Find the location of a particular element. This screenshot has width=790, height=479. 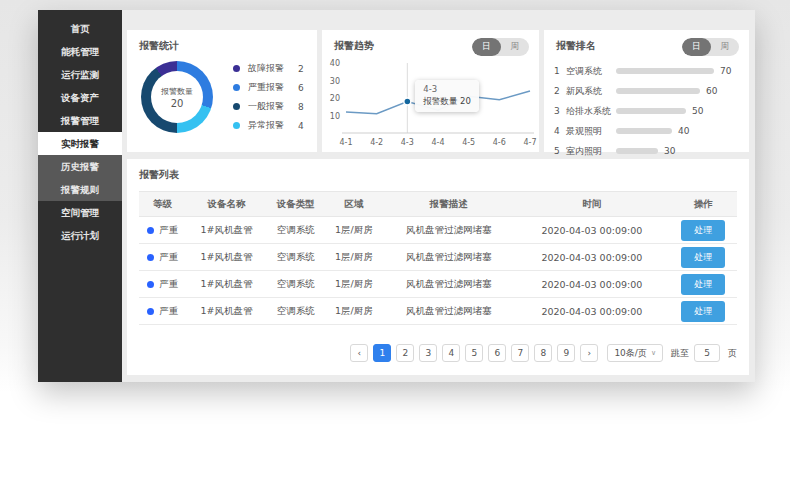

rank-label: 空调系统 is located at coordinates (591, 72).